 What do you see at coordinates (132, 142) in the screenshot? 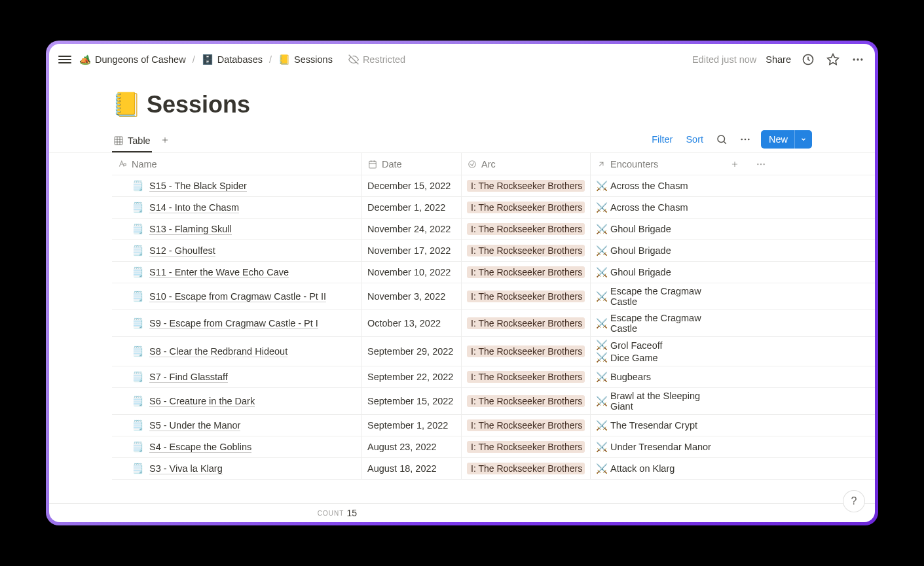
I see `view-tab-table: Table` at bounding box center [132, 142].